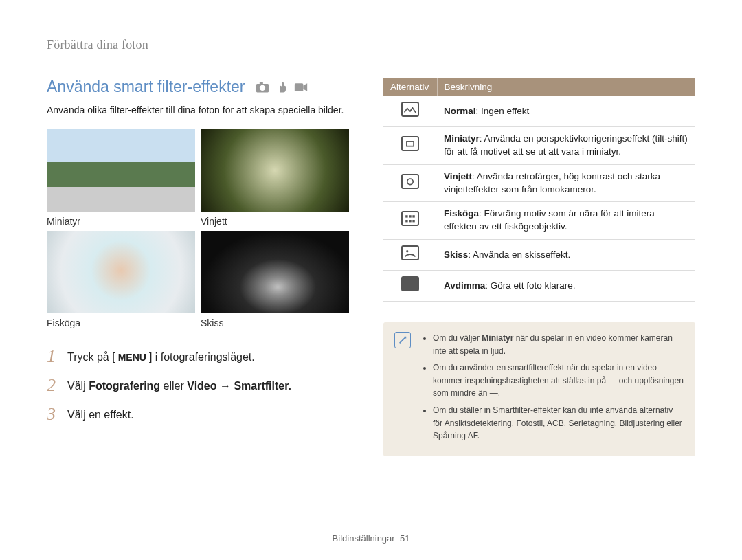 This screenshot has height=560, width=742. I want to click on page-title-text: Använda smart filter-effekter, so click(146, 87).